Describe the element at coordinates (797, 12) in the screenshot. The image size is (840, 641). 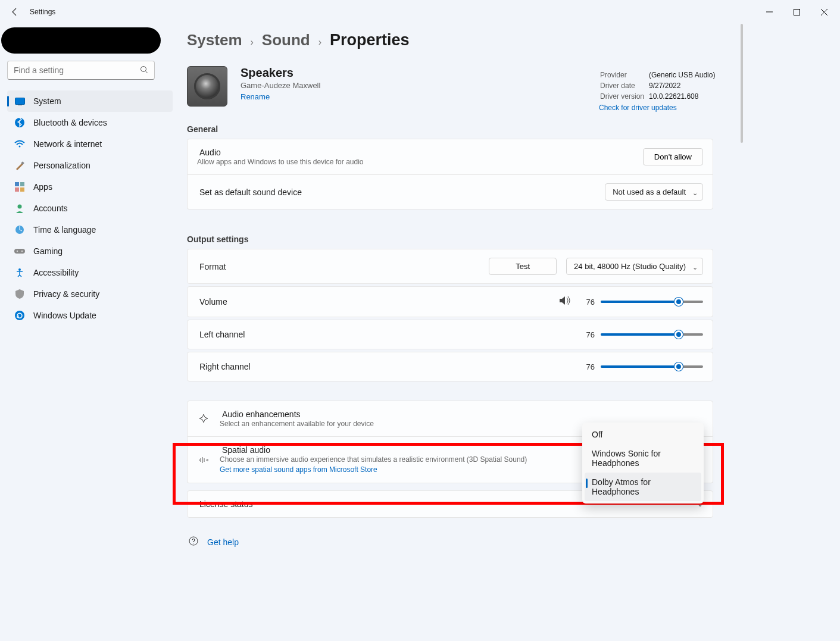
I see `maximize-icon` at that location.